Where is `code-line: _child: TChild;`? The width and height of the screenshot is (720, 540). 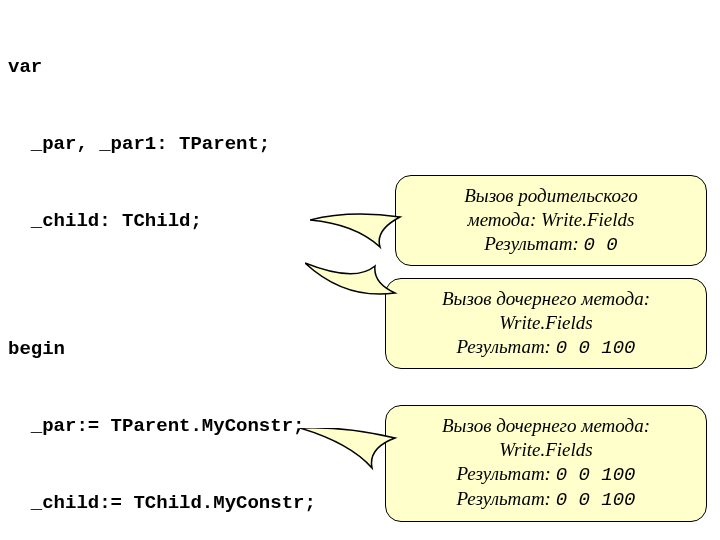 code-line: _child: TChild; is located at coordinates (162, 222).